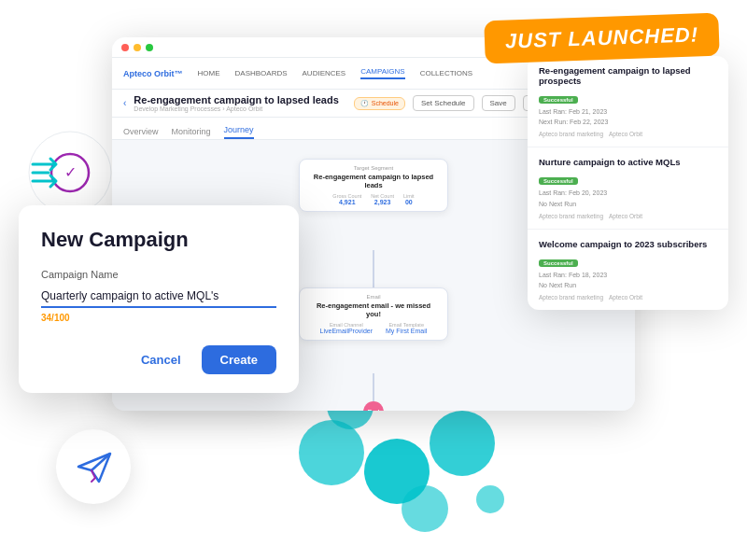 This screenshot has width=747, height=560. I want to click on nav-campaigns: CAMPAIGNS, so click(383, 73).